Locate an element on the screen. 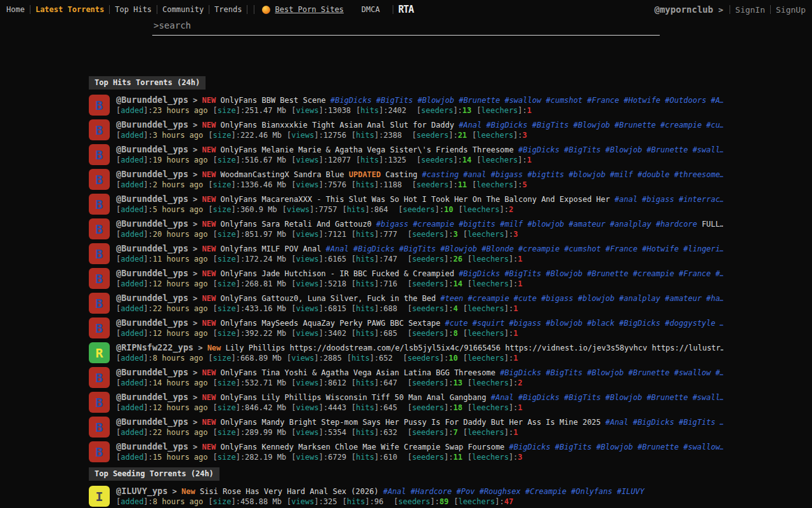  torrent-tag: #cute is located at coordinates (456, 323).